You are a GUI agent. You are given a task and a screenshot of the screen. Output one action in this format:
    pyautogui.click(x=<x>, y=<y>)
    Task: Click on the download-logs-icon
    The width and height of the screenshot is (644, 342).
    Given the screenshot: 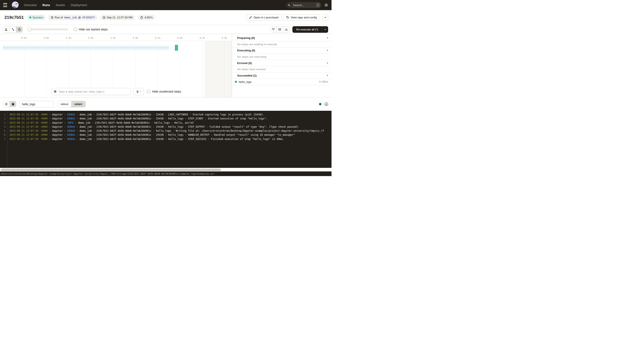 What is the action you would take?
    pyautogui.click(x=326, y=104)
    